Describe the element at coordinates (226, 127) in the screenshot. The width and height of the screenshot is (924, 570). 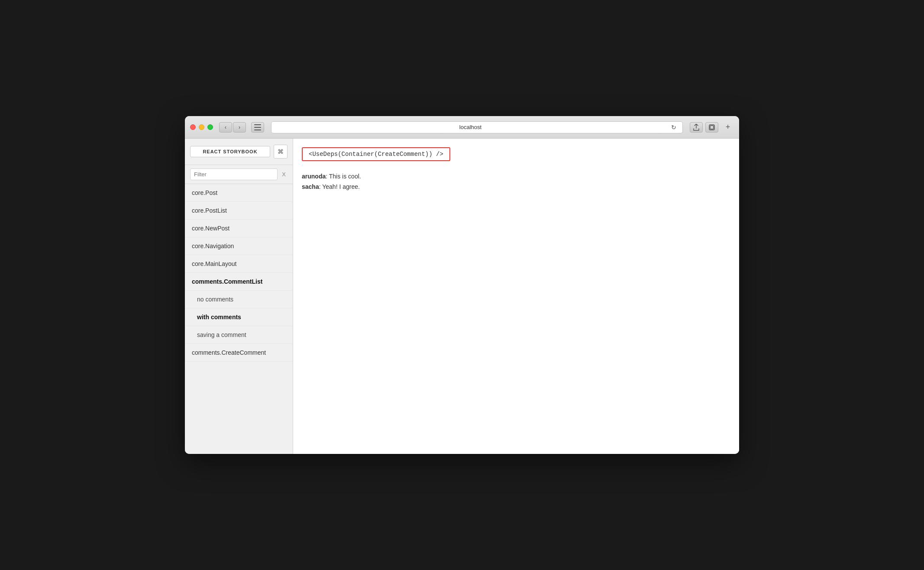
I see `back-button: ‹` at that location.